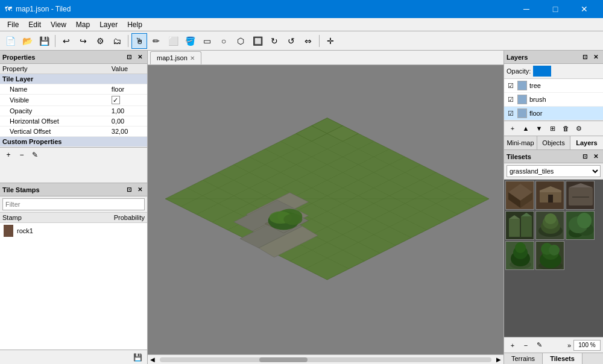  Describe the element at coordinates (74, 231) in the screenshot. I see `list-item: rock1` at that location.